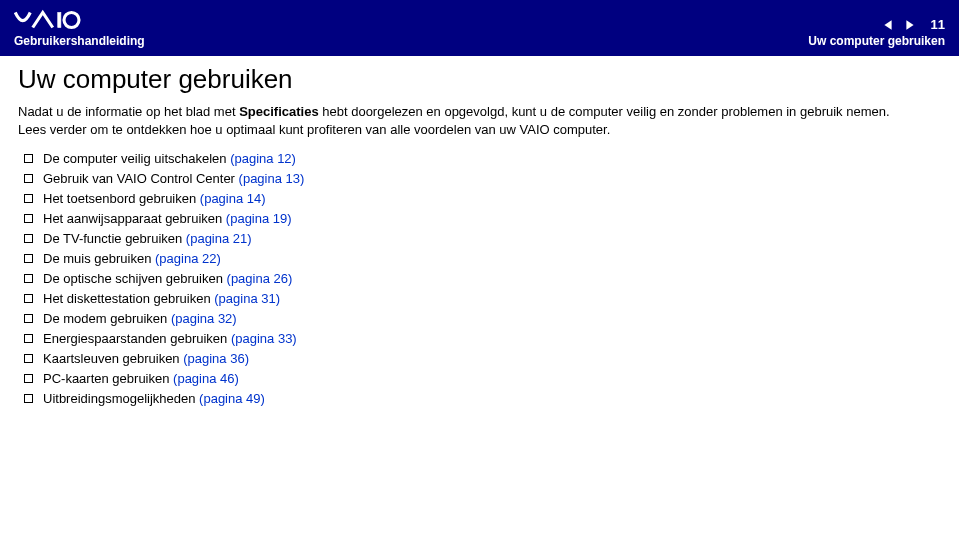 This screenshot has width=959, height=534. Describe the element at coordinates (876, 32) in the screenshot. I see `header-right: 11 Uw computer gebruiken` at that location.